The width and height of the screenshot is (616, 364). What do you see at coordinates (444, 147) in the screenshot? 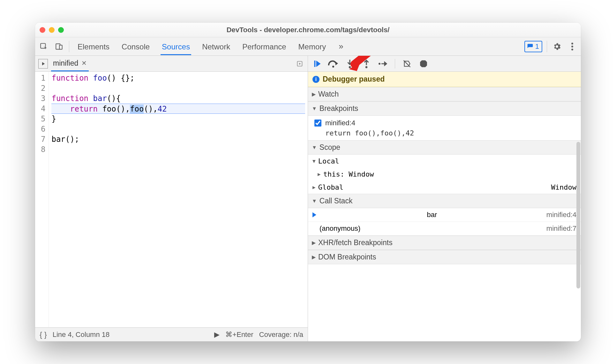
I see `scope-section-header: ▼ Scope` at bounding box center [444, 147].